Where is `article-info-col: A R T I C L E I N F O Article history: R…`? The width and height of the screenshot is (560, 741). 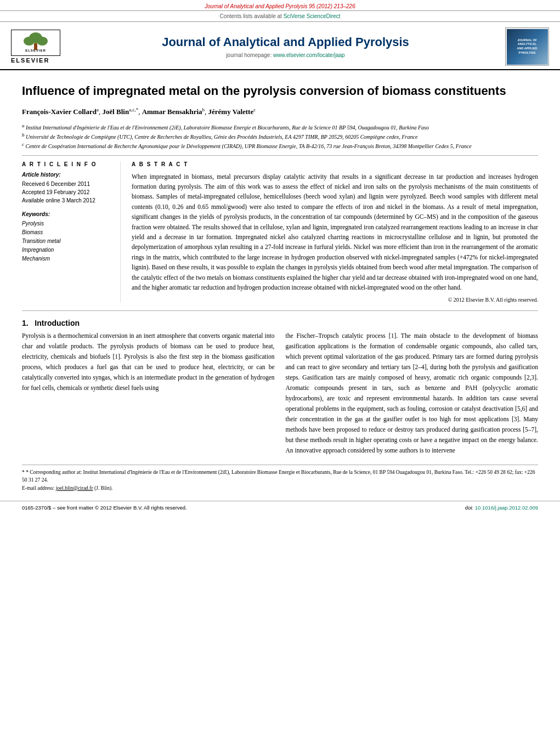
article-info-col: A R T I C L E I N F O Article history: R… is located at coordinates (71, 233).